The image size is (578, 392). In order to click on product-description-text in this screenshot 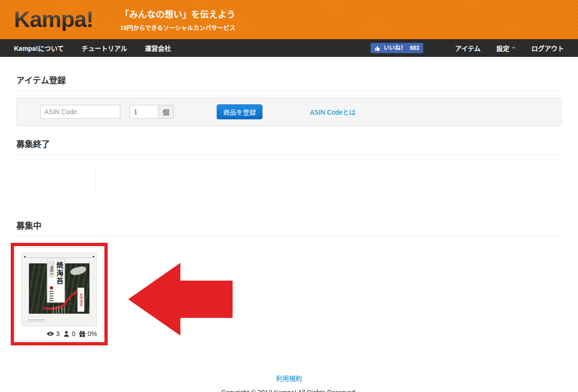, I will do `click(59, 311)`.